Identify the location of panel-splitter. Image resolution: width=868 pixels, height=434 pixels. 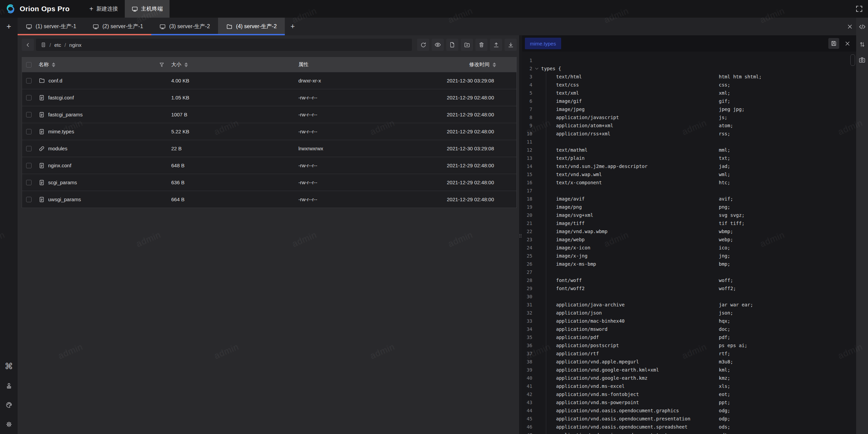
(521, 235).